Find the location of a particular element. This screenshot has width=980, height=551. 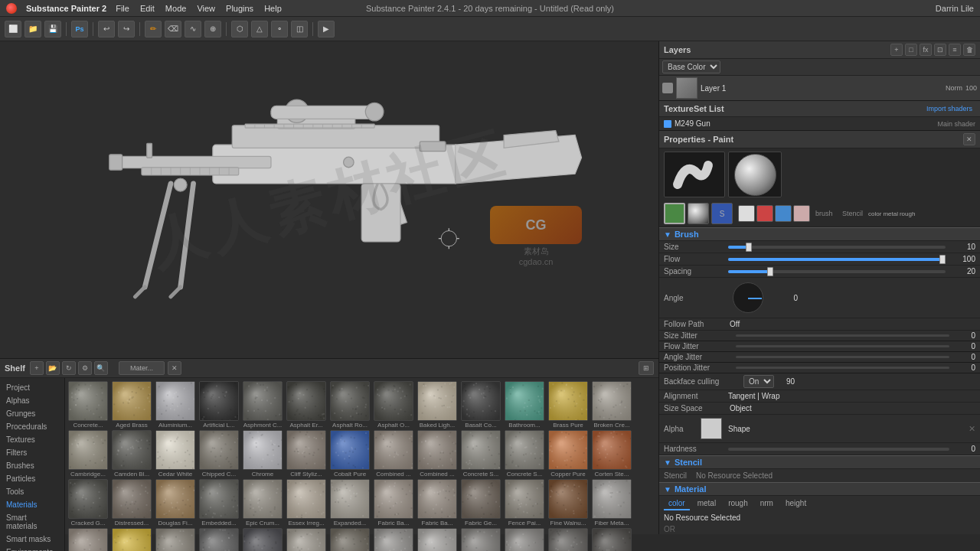

material-item-47: Iron Galva... is located at coordinates (438, 540).